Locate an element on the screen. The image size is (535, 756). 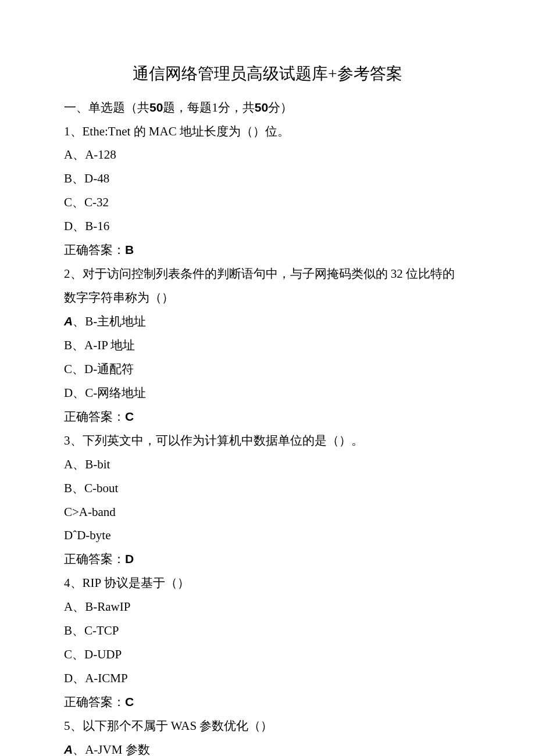
q4-answer-value: C is located at coordinates (129, 702).